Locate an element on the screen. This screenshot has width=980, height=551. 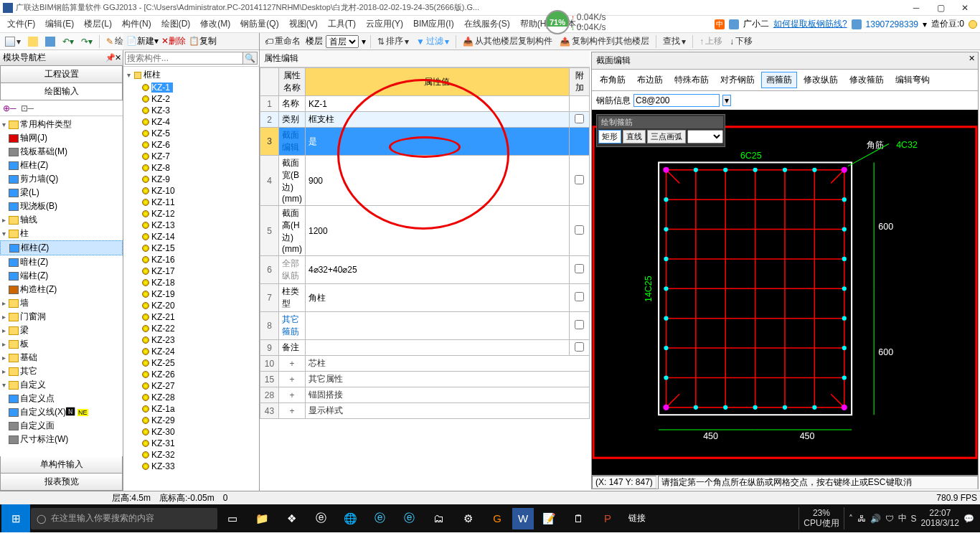
nav-tab-draw: 绘图输入 is located at coordinates (62, 92).